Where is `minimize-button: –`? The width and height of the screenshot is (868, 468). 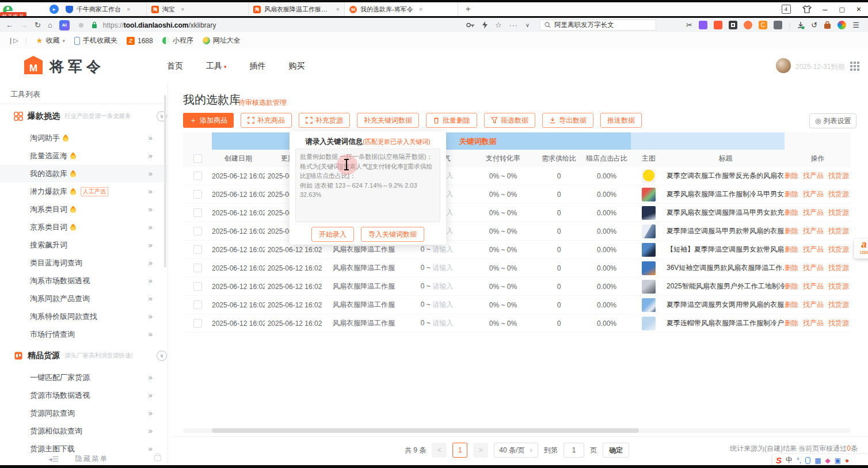 minimize-button: – is located at coordinates (825, 9).